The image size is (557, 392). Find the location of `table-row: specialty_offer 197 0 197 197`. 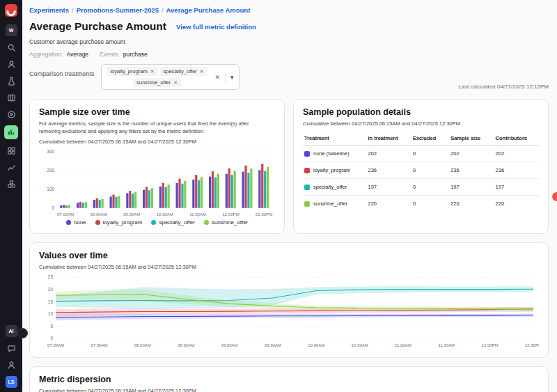

table-row: specialty_offer 197 0 197 197 is located at coordinates (421, 187).